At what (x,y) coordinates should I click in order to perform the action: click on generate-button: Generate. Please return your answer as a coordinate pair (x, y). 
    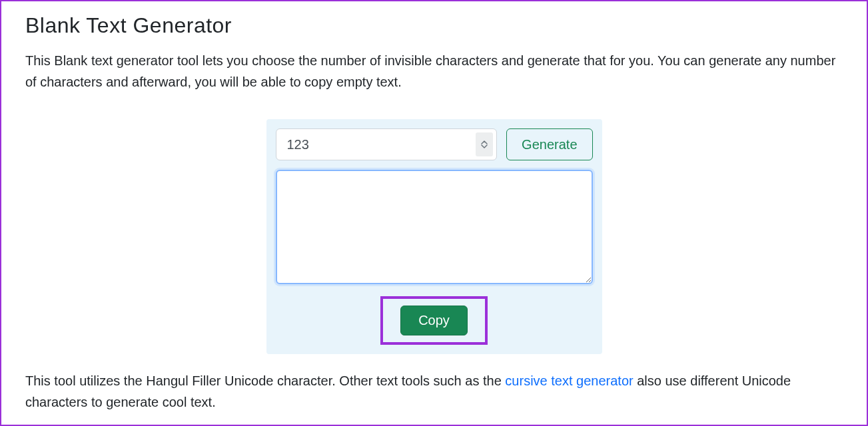
    Looking at the image, I should click on (549, 144).